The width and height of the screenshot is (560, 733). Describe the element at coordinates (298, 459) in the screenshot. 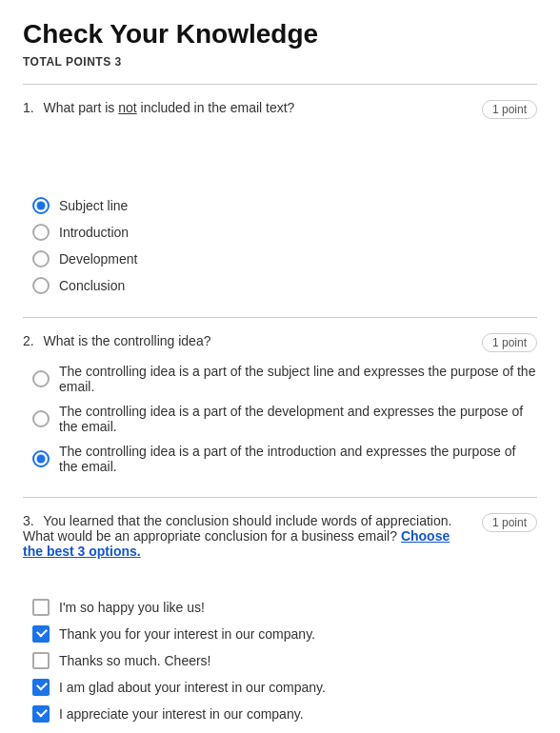

I see `question-2-option-2-label: The controlling idea is a part of the in…` at that location.